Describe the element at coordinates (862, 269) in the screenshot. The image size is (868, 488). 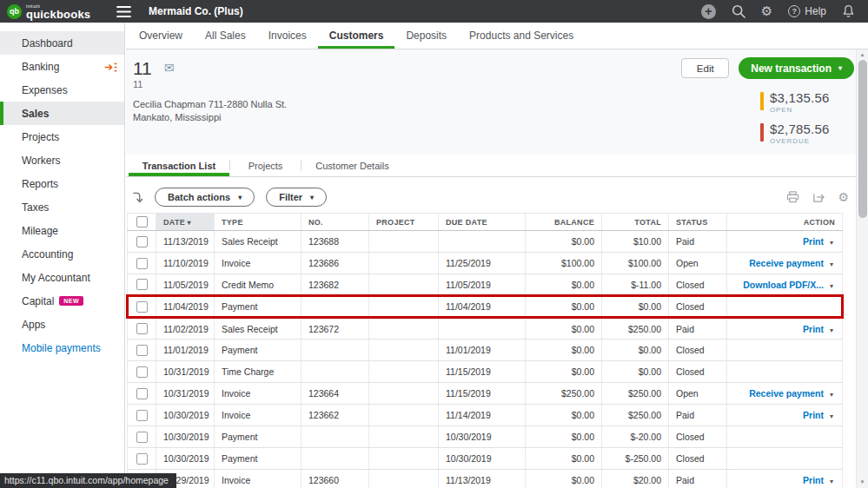
I see `vertical-scrollbar: ▲ ▼` at that location.